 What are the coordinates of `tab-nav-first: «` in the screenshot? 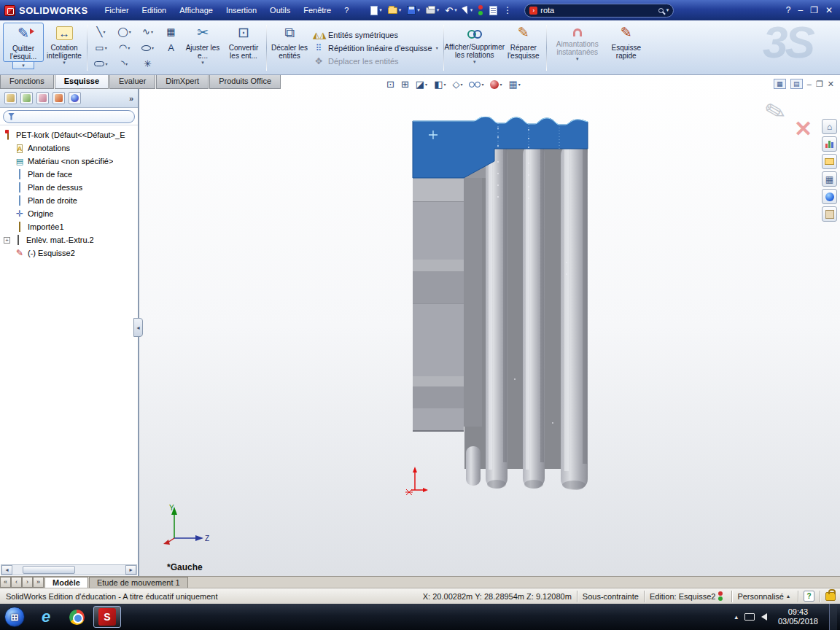 It's located at (6, 582).